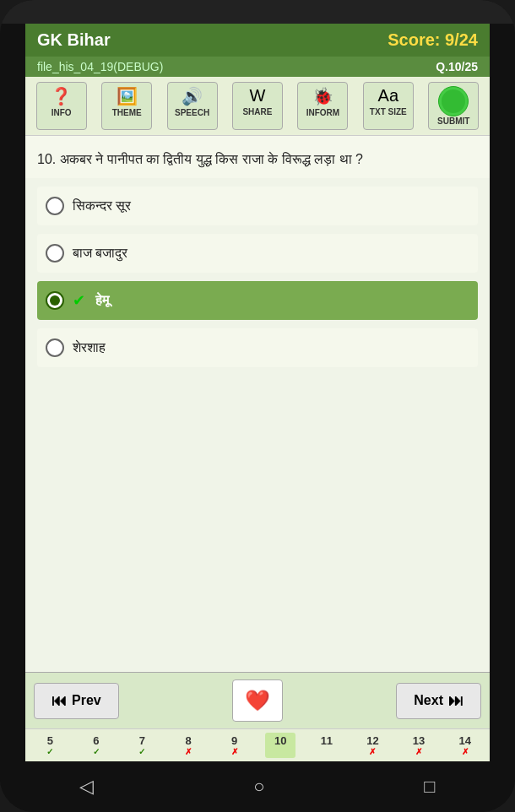  What do you see at coordinates (280, 751) in the screenshot?
I see `qnav-10-indicator: ·` at bounding box center [280, 751].